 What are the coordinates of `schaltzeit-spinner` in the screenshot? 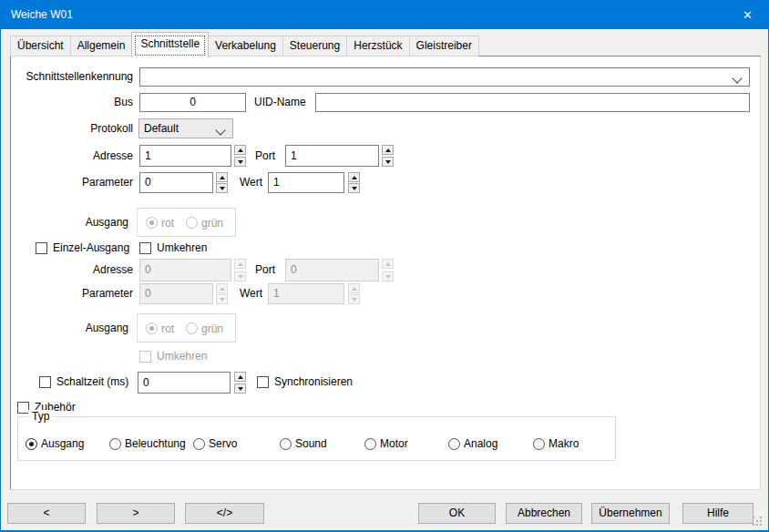 It's located at (241, 383).